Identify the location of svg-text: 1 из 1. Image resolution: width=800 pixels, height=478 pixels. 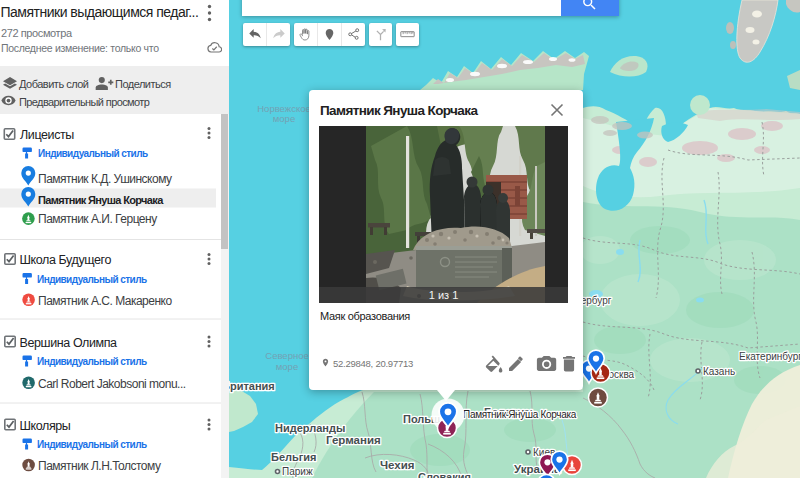
(444, 295).